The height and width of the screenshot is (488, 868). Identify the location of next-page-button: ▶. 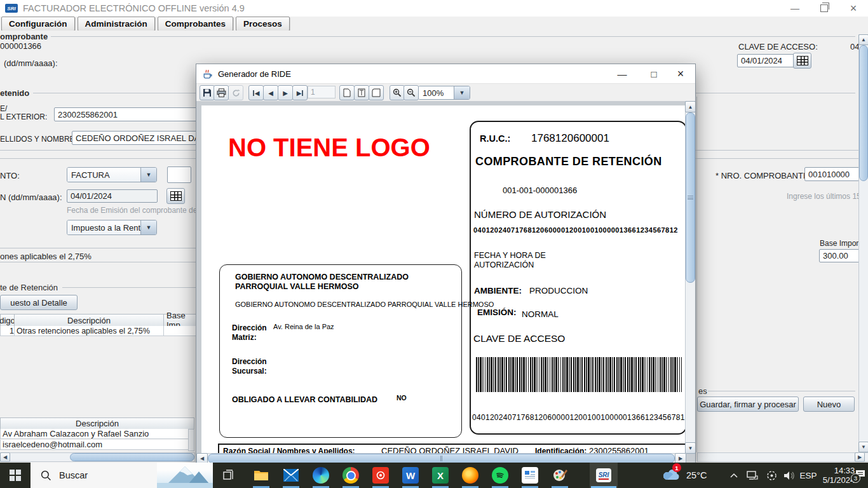
(285, 93).